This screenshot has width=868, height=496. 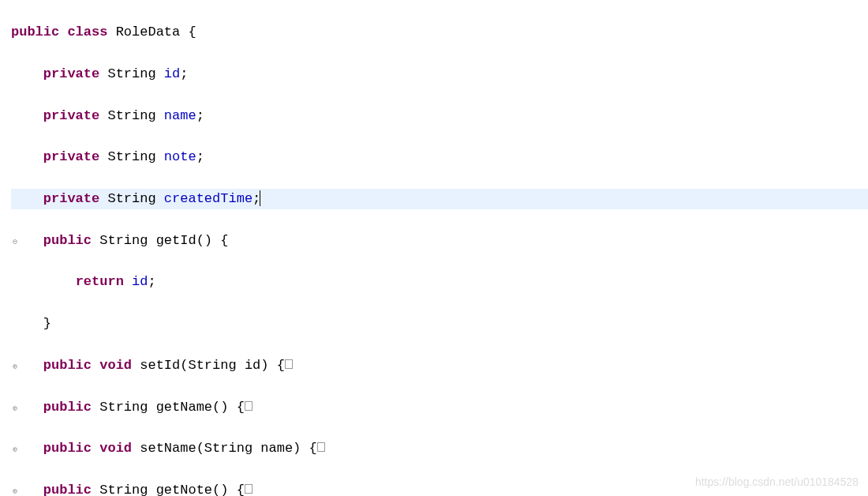 I want to click on method-getName: getName, so click(x=185, y=408).